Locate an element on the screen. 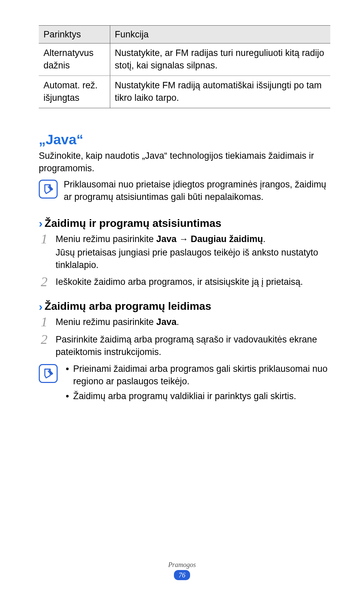  subsection-heading-run: › Žaidimų arba programų leidimas is located at coordinates (185, 306).